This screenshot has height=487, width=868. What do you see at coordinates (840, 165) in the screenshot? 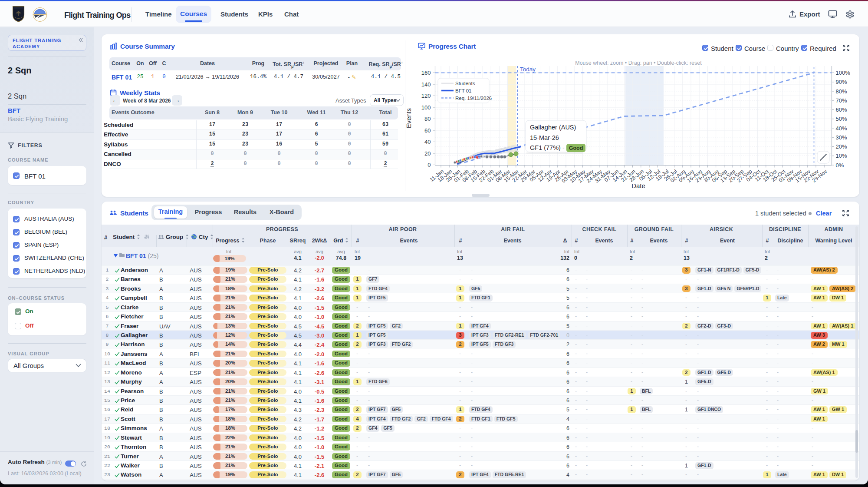
I see `svg-text: 0%` at bounding box center [840, 165].